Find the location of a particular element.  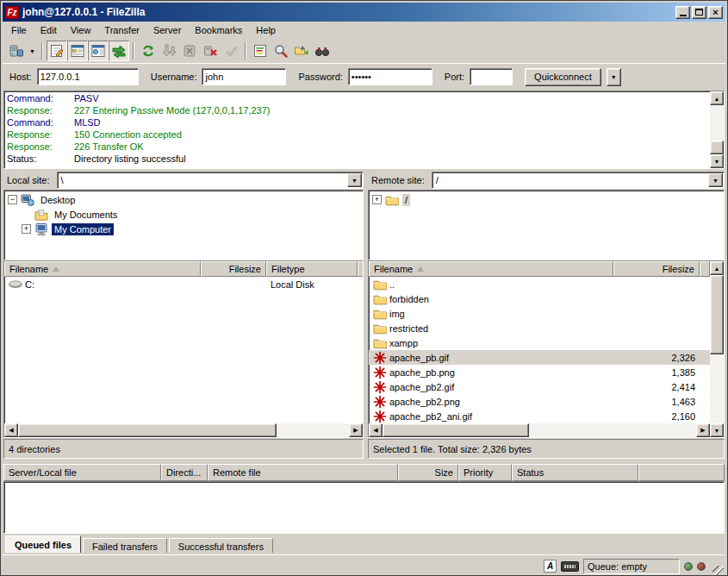

file-row-apache-pb-gif: apache_pb.gif2,326 is located at coordinates (539, 357).